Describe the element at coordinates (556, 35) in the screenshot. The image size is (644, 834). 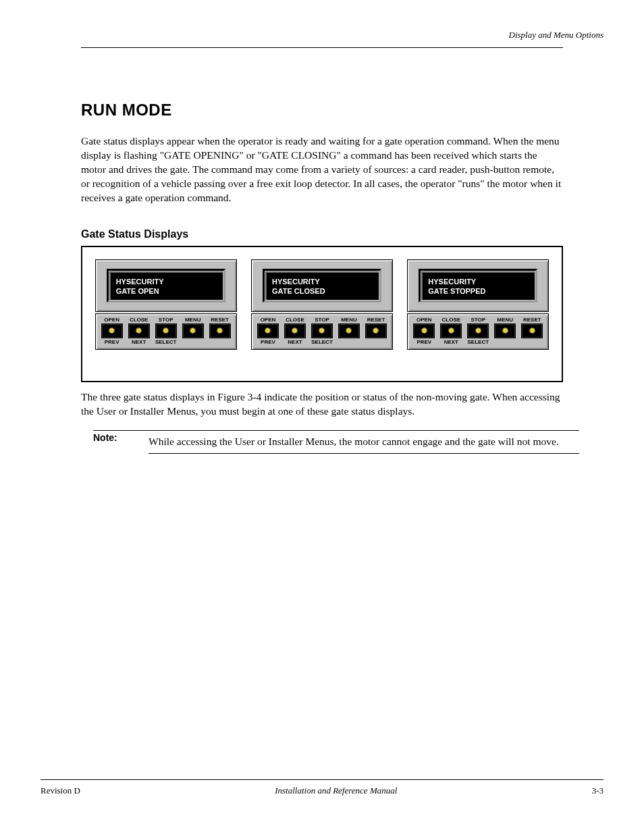
I see `header-section-name: Display and Menu Options` at that location.